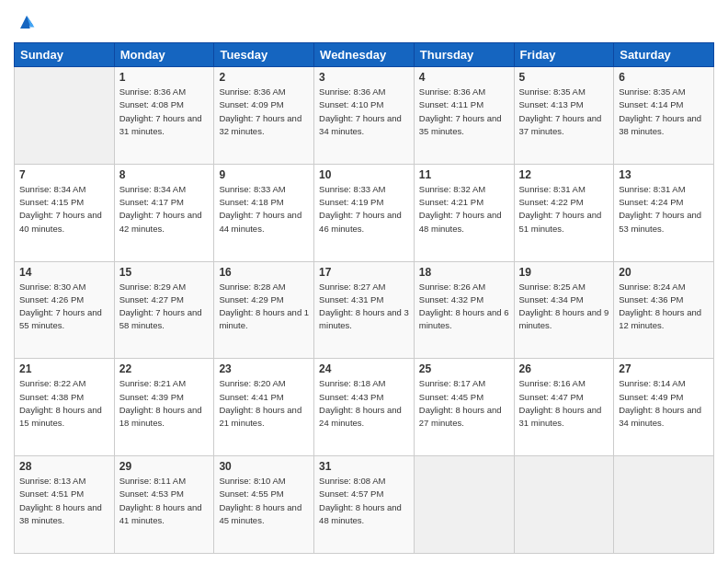 This screenshot has width=728, height=563. Describe the element at coordinates (664, 175) in the screenshot. I see `day-number: 13` at that location.